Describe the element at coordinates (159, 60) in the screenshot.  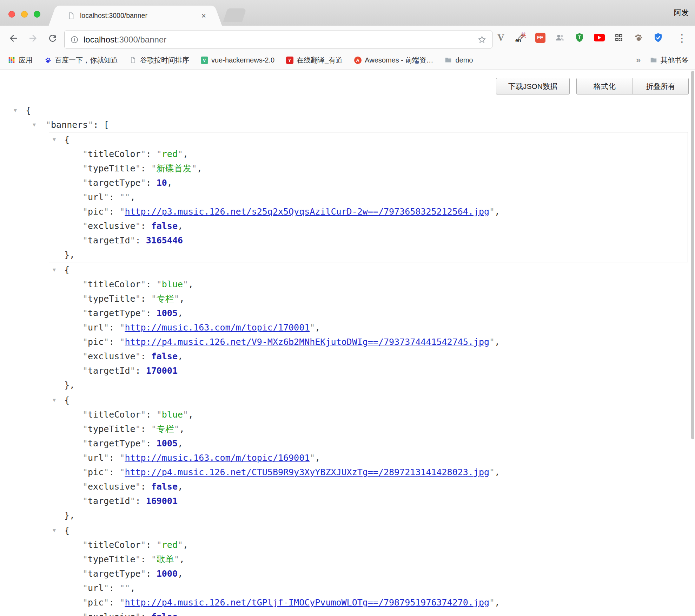
I see `bookmark-google-sort: 谷歌按时间排序` at that location.